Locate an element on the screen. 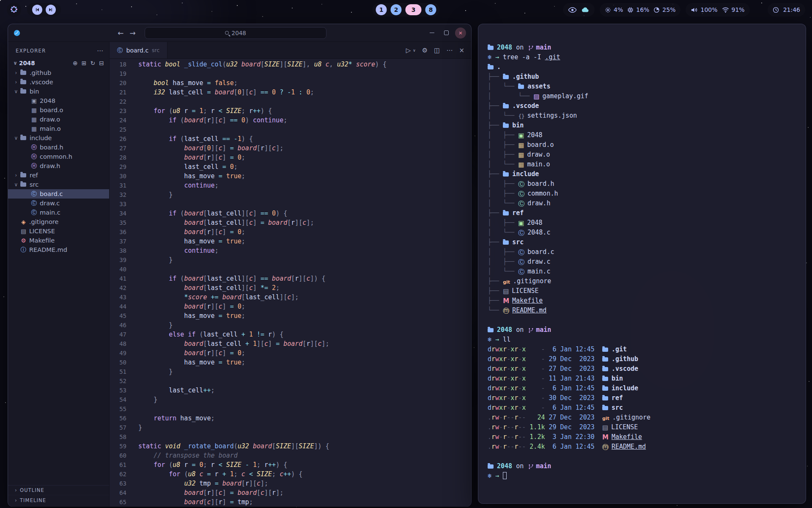 This screenshot has height=508, width=812. line-number: 22 is located at coordinates (118, 102).